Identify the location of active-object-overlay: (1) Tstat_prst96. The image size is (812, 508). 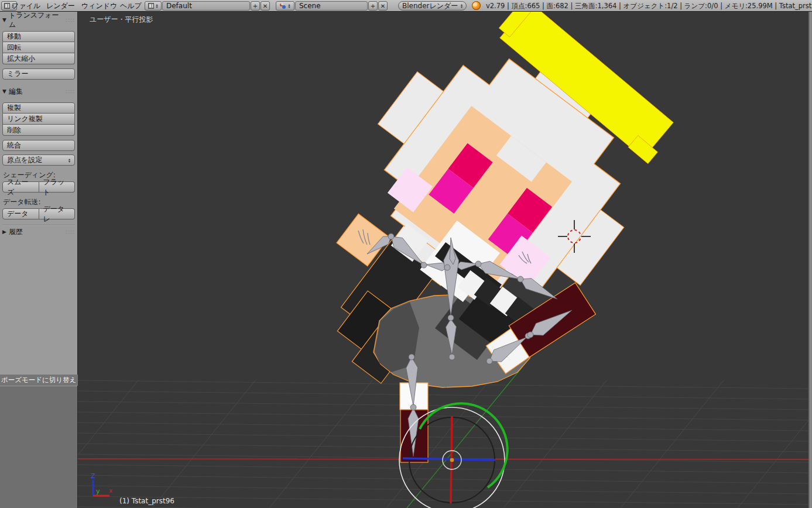
(147, 501).